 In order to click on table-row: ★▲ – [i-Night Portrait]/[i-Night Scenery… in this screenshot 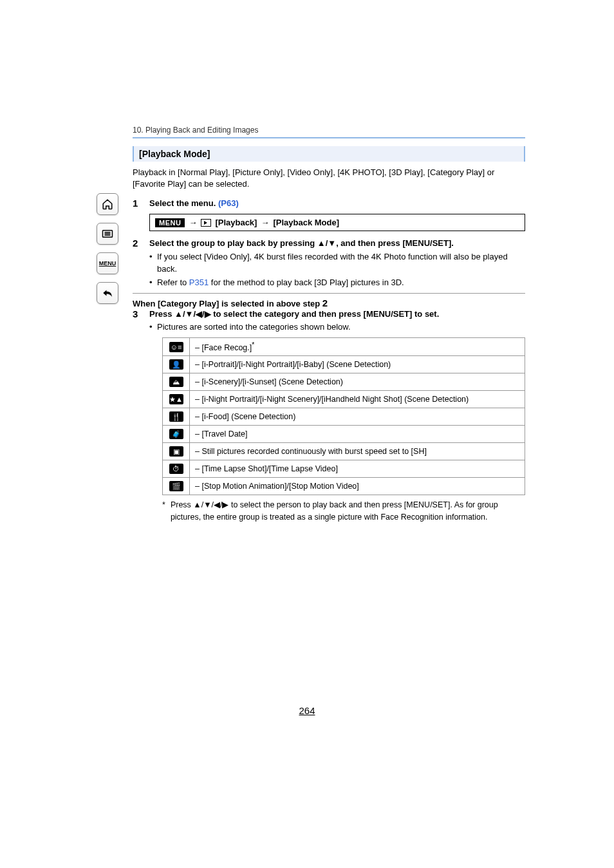, I will do `click(344, 399)`.